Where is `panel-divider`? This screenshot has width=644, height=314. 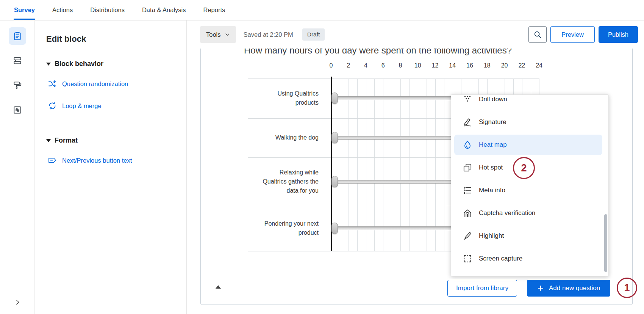 panel-divider is located at coordinates (111, 125).